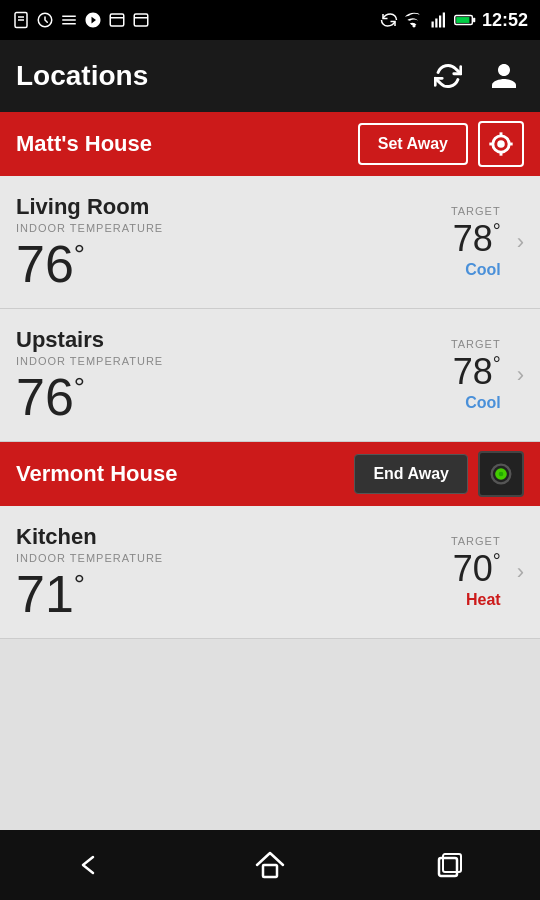  Describe the element at coordinates (476, 344) in the screenshot. I see `target-label-upstairs: TARGET` at that location.